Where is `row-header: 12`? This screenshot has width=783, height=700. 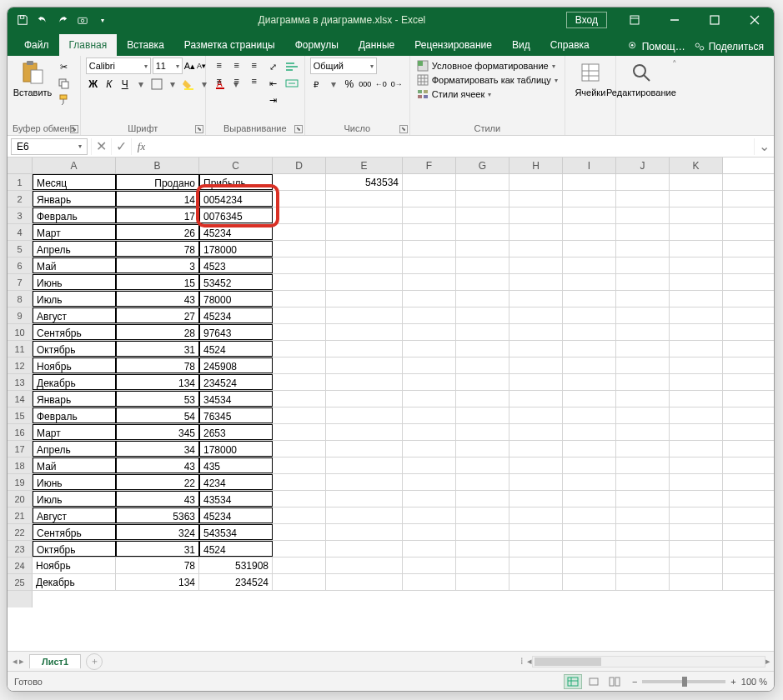
row-header: 12 is located at coordinates (20, 365).